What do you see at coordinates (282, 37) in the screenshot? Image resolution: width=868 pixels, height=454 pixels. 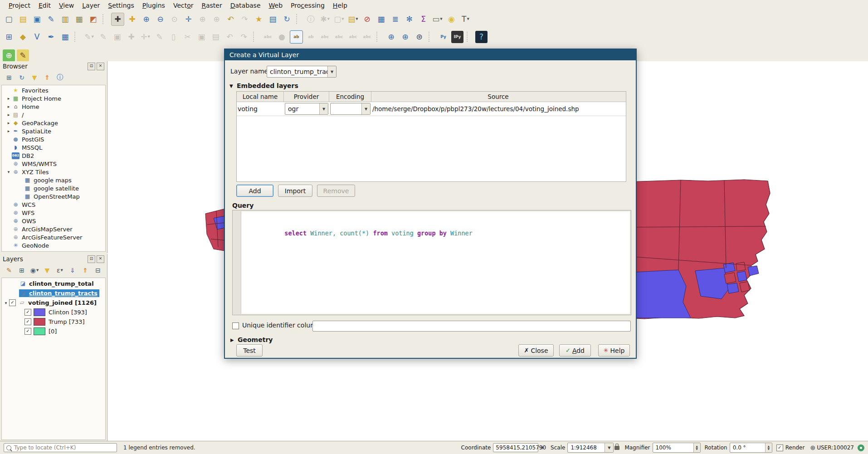 I see `layer-diagram-icon: ●▼` at bounding box center [282, 37].